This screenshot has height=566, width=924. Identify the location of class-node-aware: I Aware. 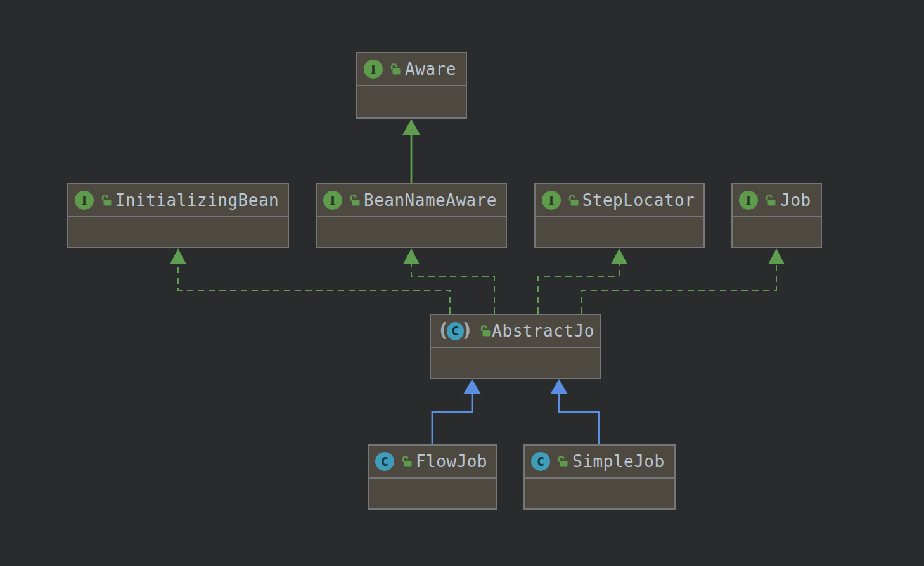
(412, 85).